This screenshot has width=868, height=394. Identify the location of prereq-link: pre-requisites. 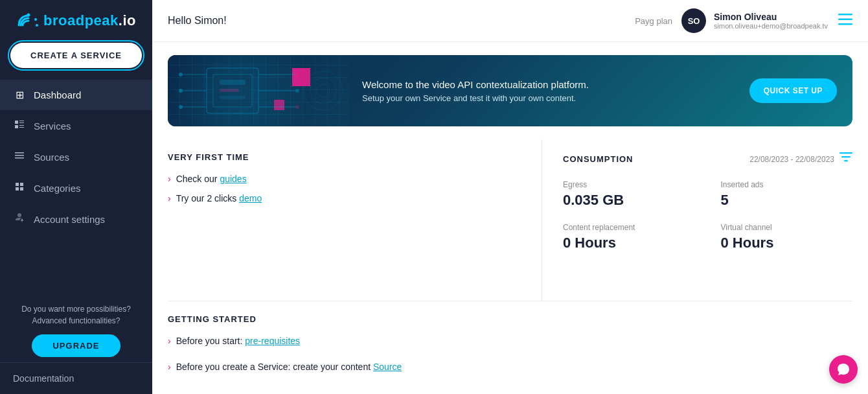
(272, 341).